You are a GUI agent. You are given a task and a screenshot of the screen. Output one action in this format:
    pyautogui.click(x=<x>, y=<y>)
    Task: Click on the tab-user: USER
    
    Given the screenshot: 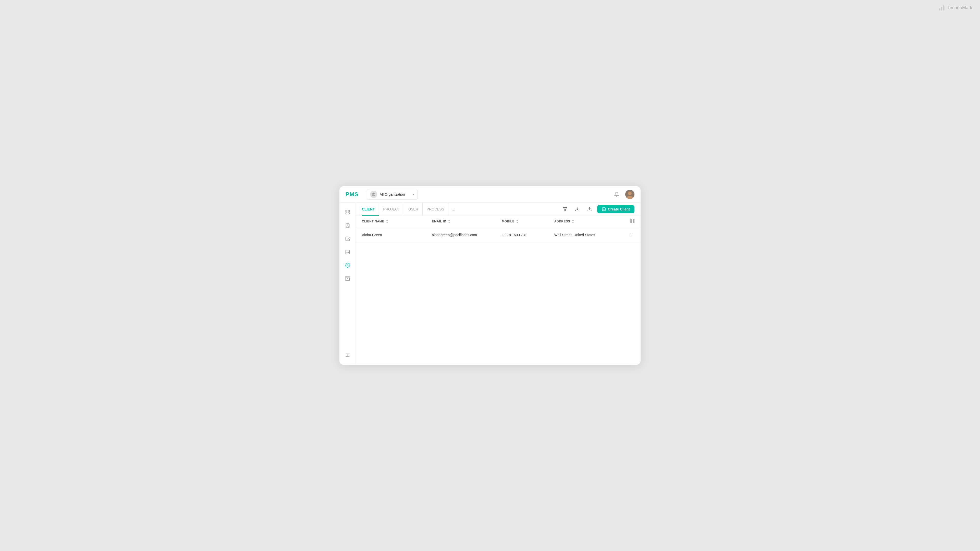 What is the action you would take?
    pyautogui.click(x=414, y=209)
    